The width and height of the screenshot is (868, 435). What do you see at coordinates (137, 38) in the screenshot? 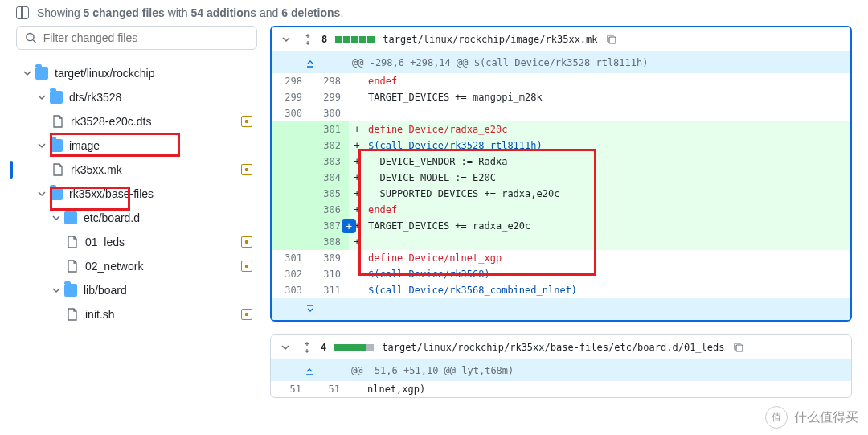
I see `filter-search` at bounding box center [137, 38].